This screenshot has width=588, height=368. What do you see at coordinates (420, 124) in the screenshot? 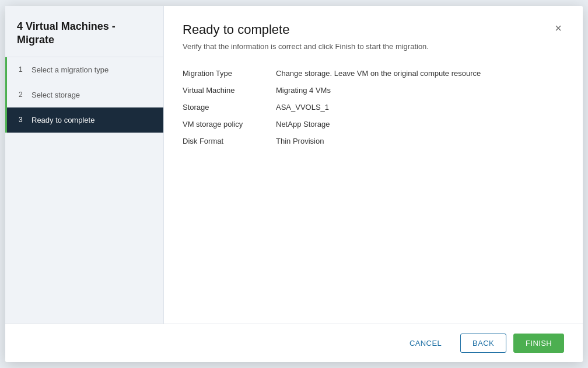
I see `info-value: NetApp Storage` at bounding box center [420, 124].